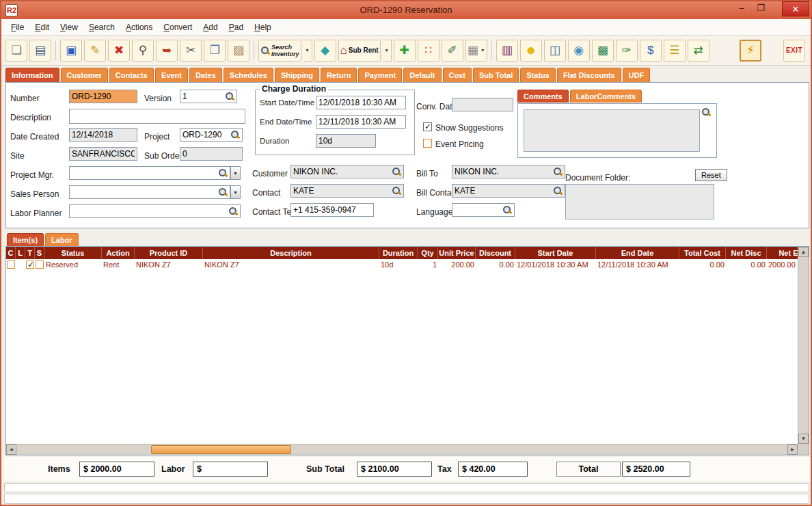 The width and height of the screenshot is (812, 506). What do you see at coordinates (262, 27) in the screenshot?
I see `menu-item-help: Help` at bounding box center [262, 27].